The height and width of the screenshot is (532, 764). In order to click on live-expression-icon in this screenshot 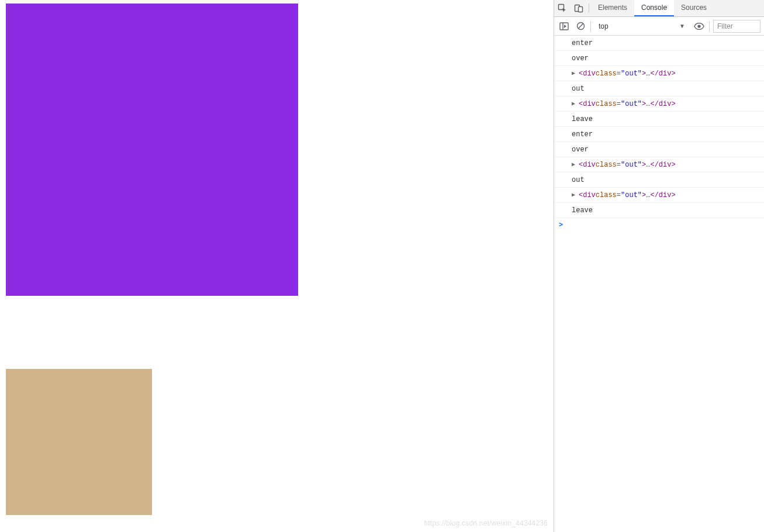, I will do `click(699, 26)`.